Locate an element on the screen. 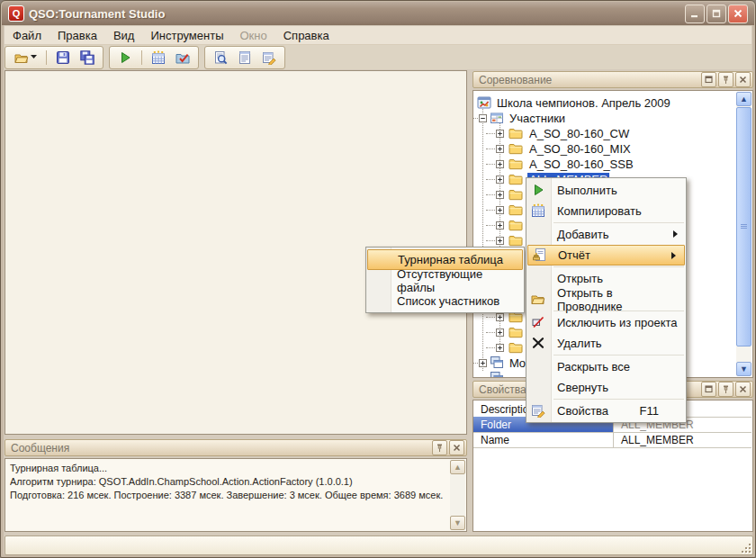  messages-content: Турнирная таблица...Алгоритм турнира: QS… is located at coordinates (236, 495).